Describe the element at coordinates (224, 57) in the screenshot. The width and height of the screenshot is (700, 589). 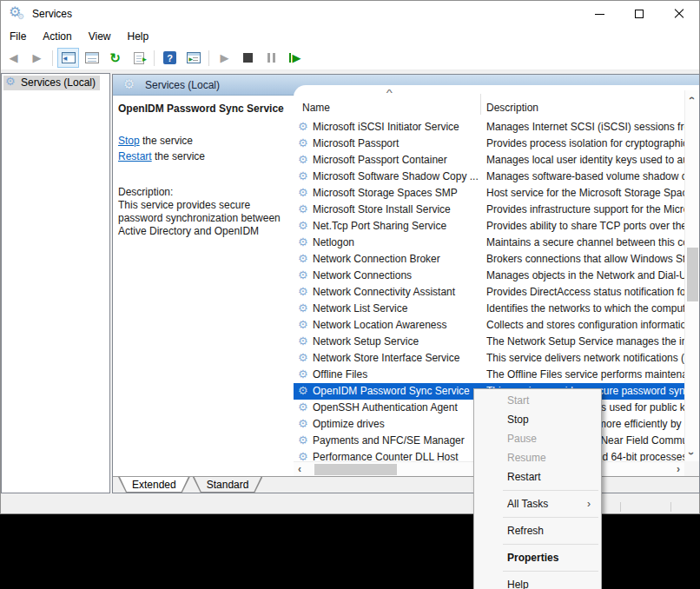
I see `start-service-button` at that location.